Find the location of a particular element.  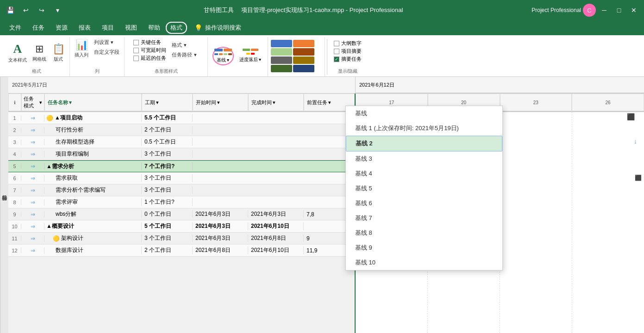

baseline-item-7: 基线 7 is located at coordinates (424, 218).